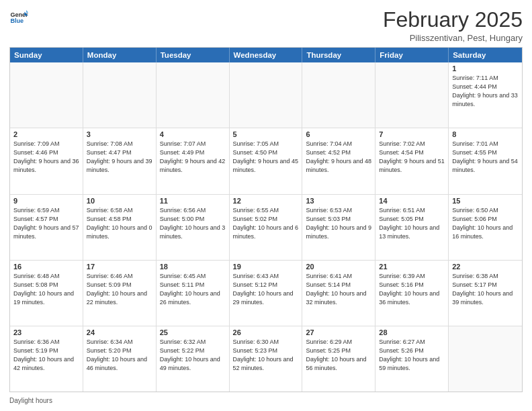 This screenshot has height=411, width=532. What do you see at coordinates (120, 332) in the screenshot?
I see `day-number: 24` at bounding box center [120, 332].